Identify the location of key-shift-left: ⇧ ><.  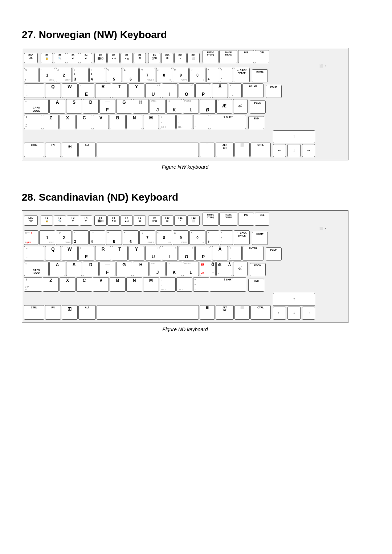
(33, 122).